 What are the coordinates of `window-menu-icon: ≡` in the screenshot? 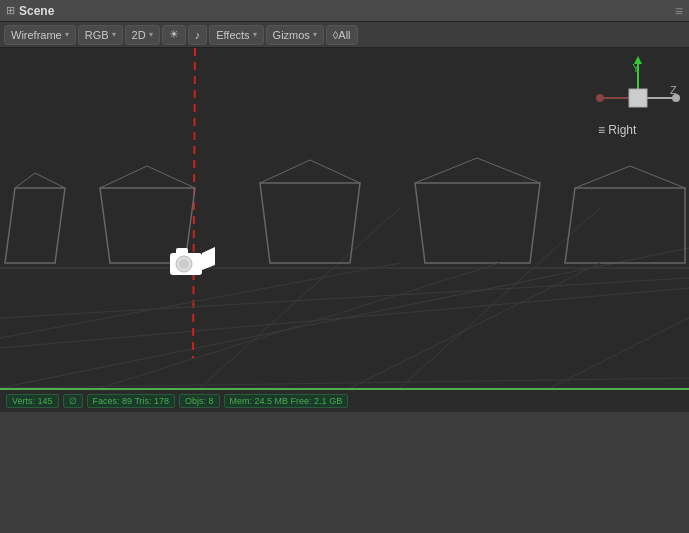 It's located at (679, 11).